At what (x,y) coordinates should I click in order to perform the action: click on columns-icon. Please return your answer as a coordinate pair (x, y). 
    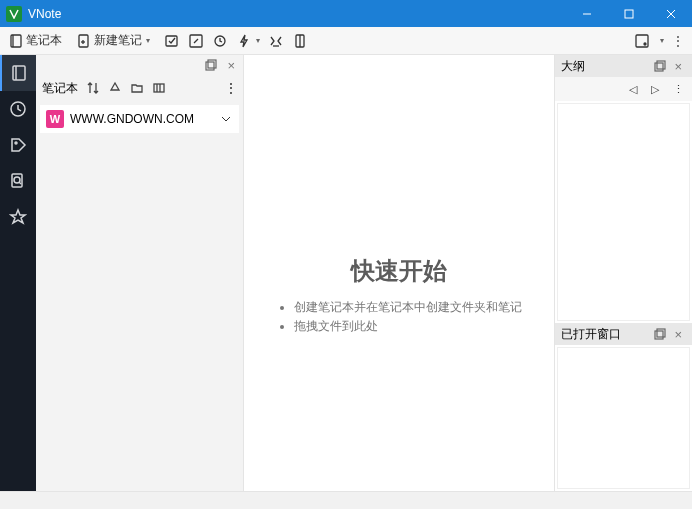
    Looking at the image, I should click on (159, 88).